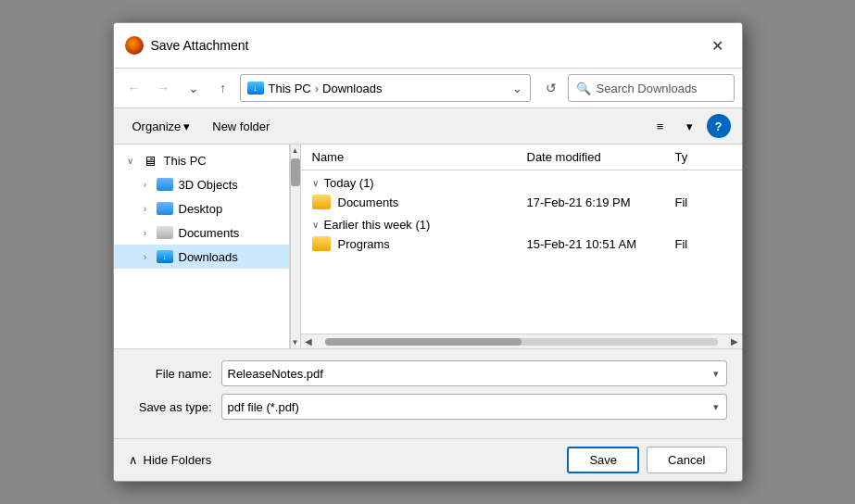 Image resolution: width=855 pixels, height=504 pixels. I want to click on hscroll-left-arrow: ◀, so click(308, 341).